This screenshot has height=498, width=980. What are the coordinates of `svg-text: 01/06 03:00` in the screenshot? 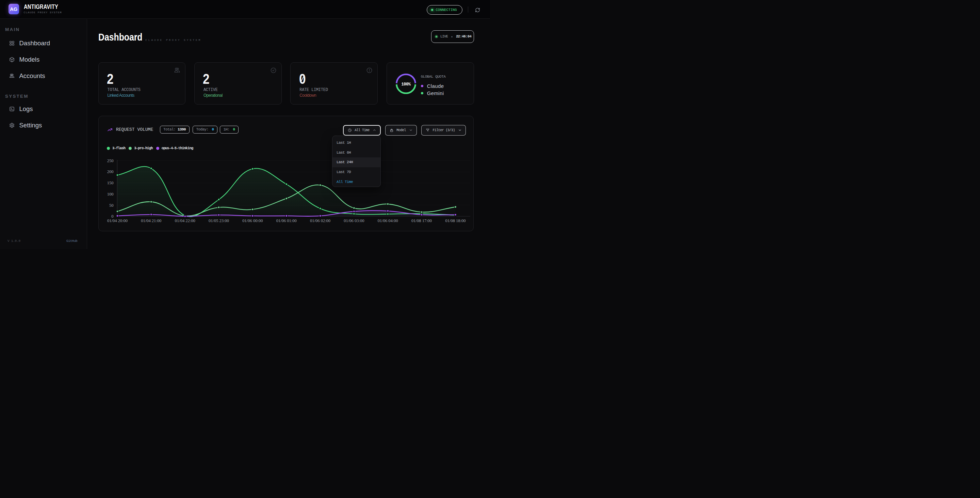 It's located at (354, 221).